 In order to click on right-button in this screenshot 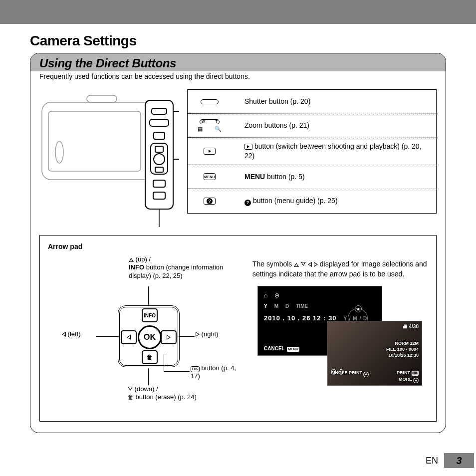, I will do `click(169, 337)`.